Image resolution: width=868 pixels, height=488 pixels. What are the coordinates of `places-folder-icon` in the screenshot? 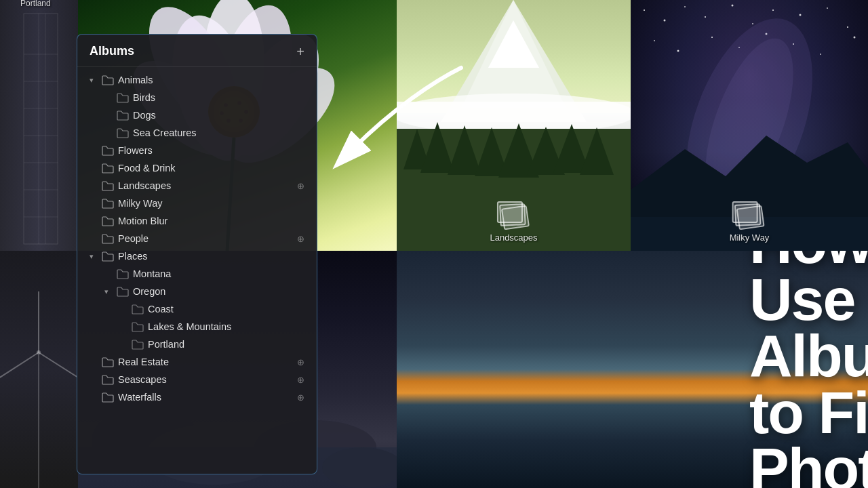 It's located at (108, 256).